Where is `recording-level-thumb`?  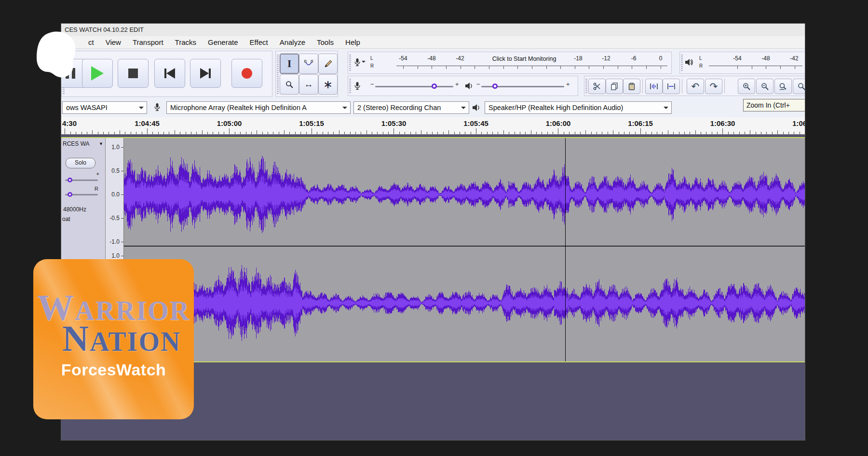
recording-level-thumb is located at coordinates (434, 86).